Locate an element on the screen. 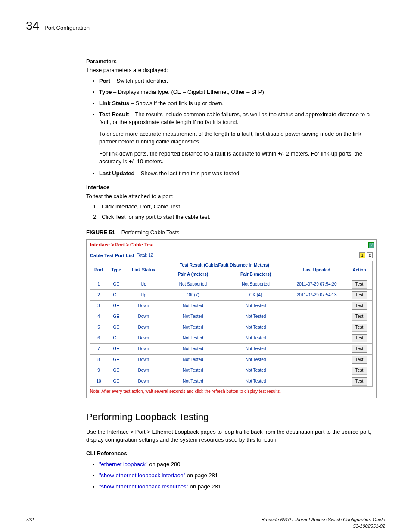 The height and width of the screenshot is (532, 411). cli-references-list: "ethernet loopback" on page 280 "show et… is located at coordinates (231, 476).